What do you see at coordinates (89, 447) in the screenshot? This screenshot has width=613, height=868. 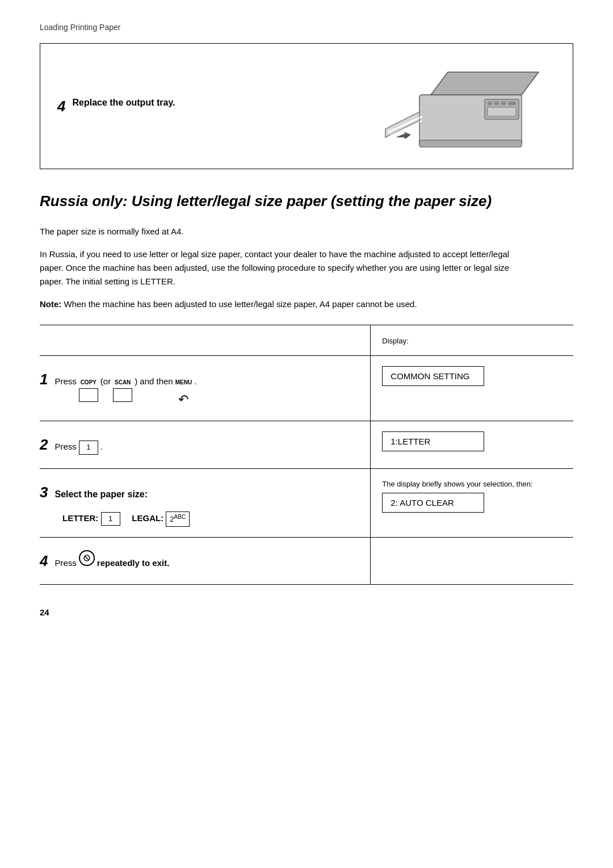 I see `step2-key: 1` at bounding box center [89, 447].